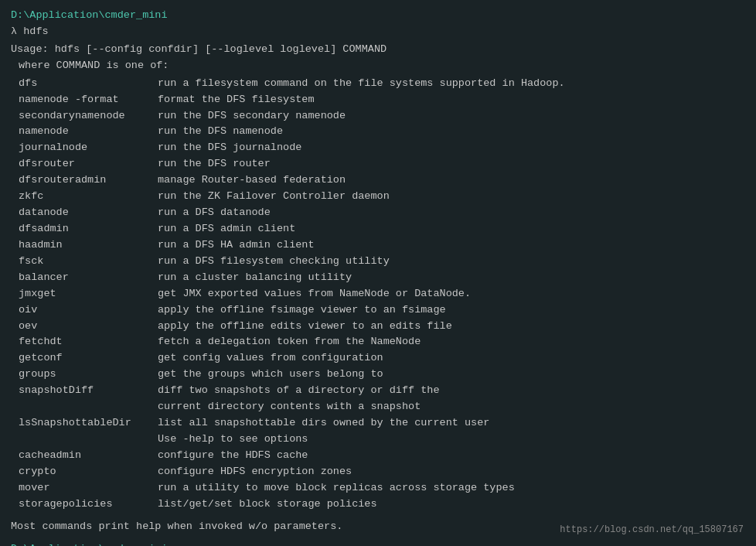  Describe the element at coordinates (84, 148) in the screenshot. I see `command-name: journalnode` at that location.